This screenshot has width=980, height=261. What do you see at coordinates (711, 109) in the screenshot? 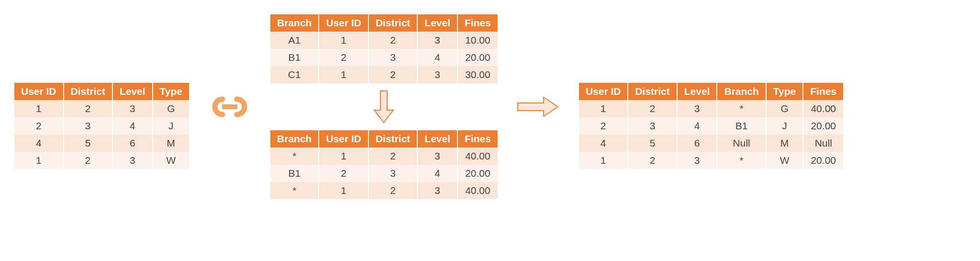
I see `table-row: 1 2 3 * G 40.00` at bounding box center [711, 109].